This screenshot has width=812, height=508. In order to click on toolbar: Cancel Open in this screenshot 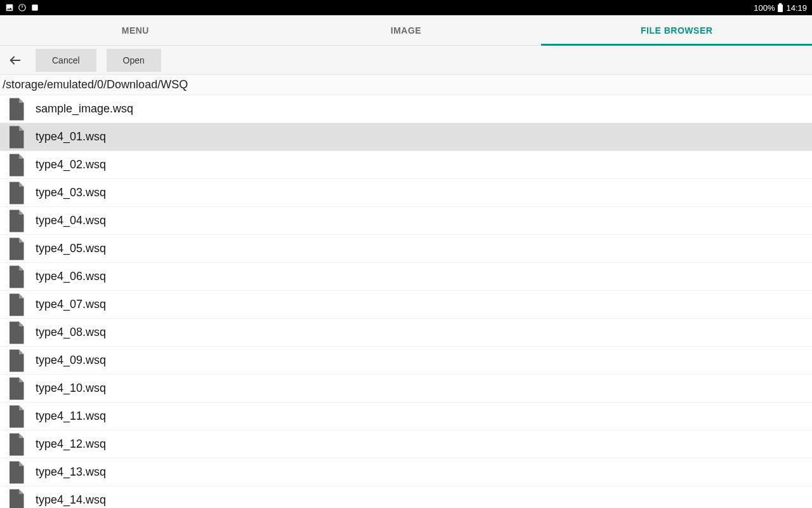, I will do `click(406, 60)`.